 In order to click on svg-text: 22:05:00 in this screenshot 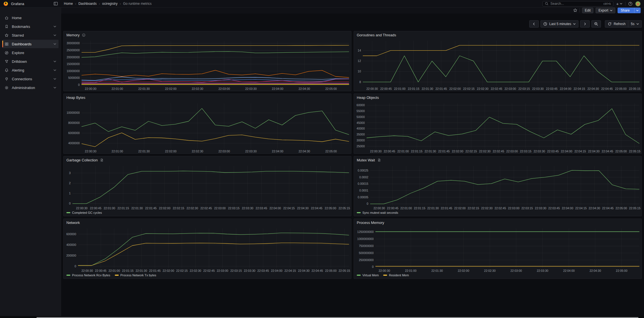, I will do `click(621, 89)`.